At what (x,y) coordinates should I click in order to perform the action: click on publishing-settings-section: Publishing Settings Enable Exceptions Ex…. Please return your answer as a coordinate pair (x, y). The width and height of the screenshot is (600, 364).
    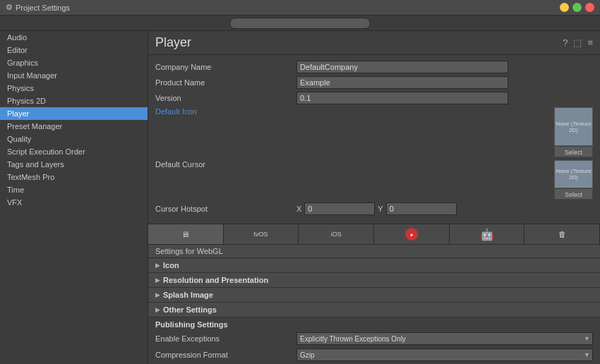
    Looking at the image, I should click on (374, 341).